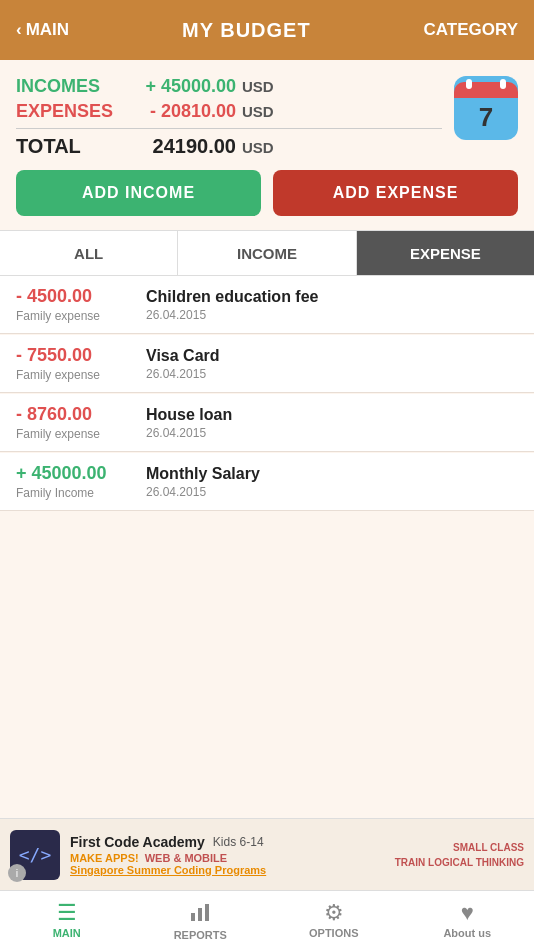  I want to click on expenses-currency: USD, so click(258, 112).